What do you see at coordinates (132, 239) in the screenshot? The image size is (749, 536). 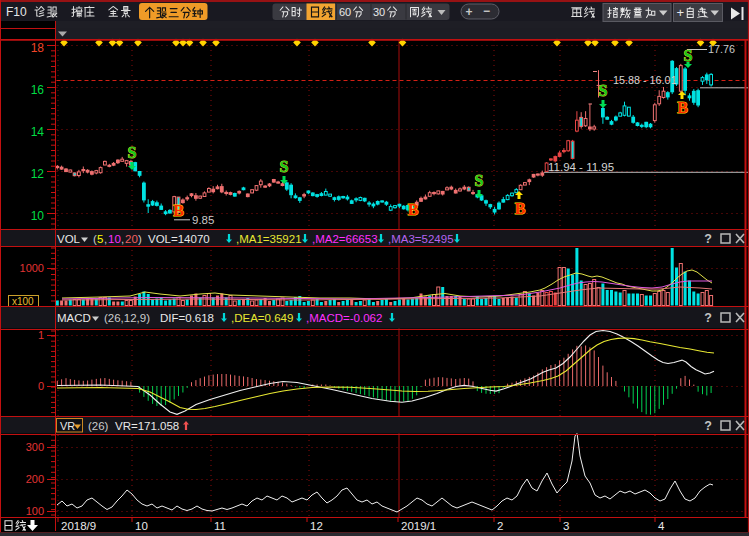 I see `svg-text: 20` at bounding box center [132, 239].